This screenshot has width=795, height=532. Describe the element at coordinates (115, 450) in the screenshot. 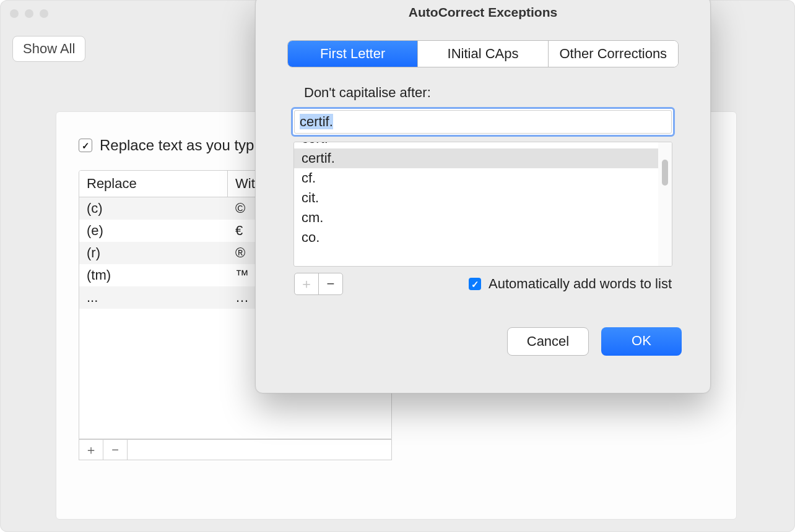

I see `remove-replacement-button: −` at that location.